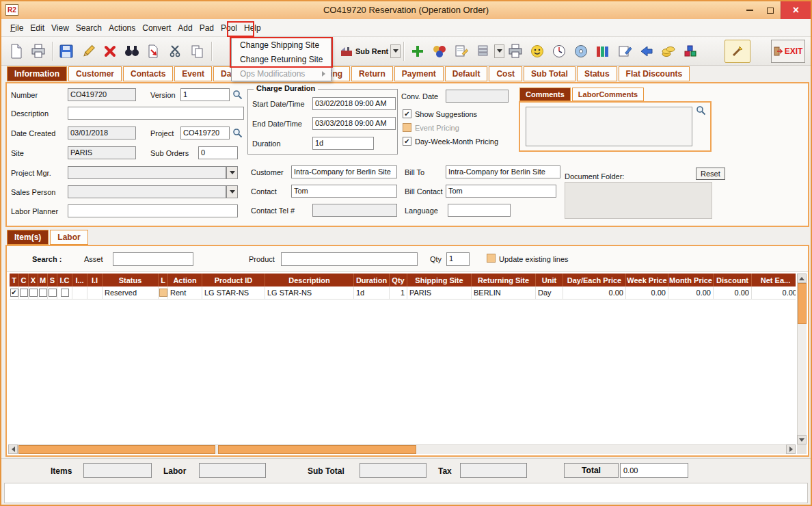  Describe the element at coordinates (232, 191) in the screenshot. I see `sales-person-dropdown-button` at that location.